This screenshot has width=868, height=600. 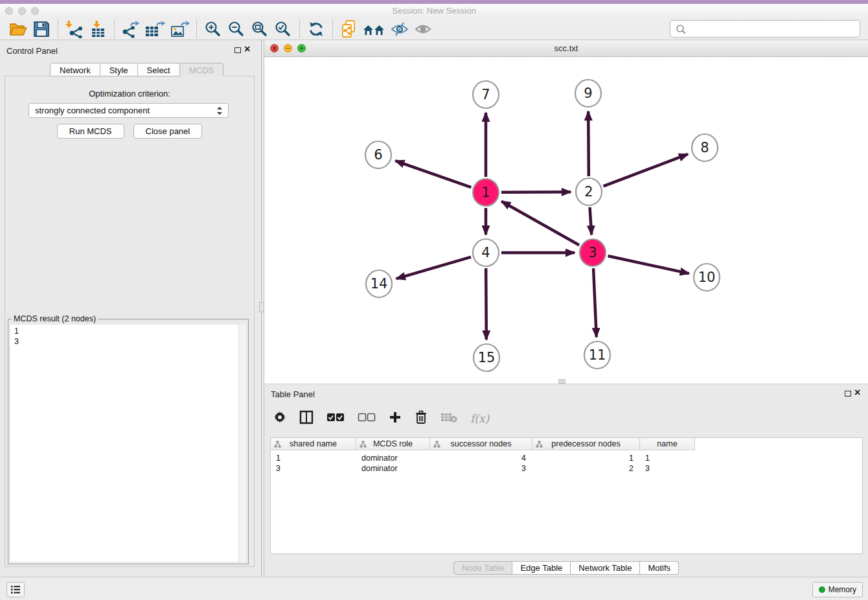 What do you see at coordinates (74, 29) in the screenshot?
I see `import-network-icon` at bounding box center [74, 29].